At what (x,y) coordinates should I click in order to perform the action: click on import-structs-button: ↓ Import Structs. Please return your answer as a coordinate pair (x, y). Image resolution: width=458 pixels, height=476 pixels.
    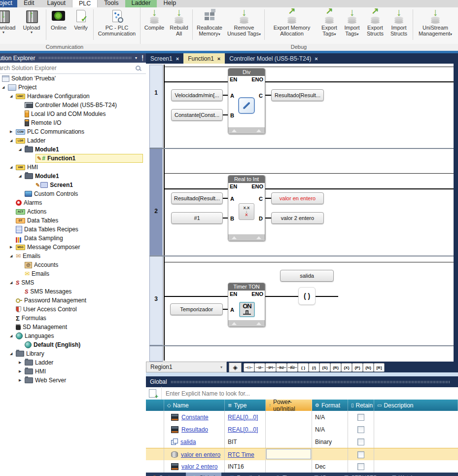
    Looking at the image, I should click on (399, 23).